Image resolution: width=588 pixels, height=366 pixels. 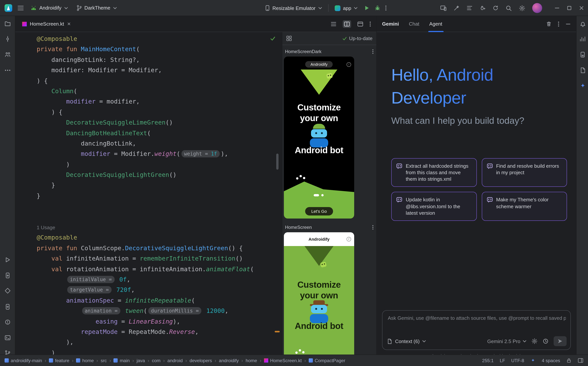 What do you see at coordinates (334, 24) in the screenshot?
I see `code-view-button` at bounding box center [334, 24].